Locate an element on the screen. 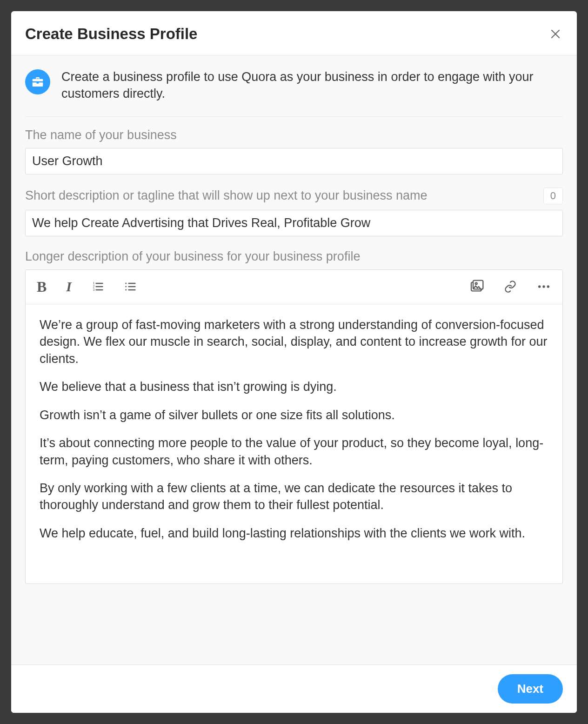  editor-paragraph: It’s about connecting more people to the… is located at coordinates (294, 451).